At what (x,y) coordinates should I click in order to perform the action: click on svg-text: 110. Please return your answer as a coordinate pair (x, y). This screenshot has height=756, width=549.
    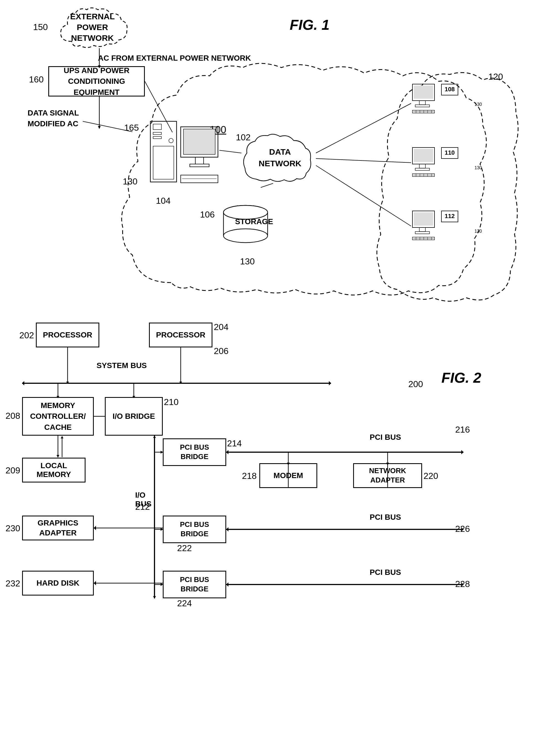
    Looking at the image, I should click on (450, 153).